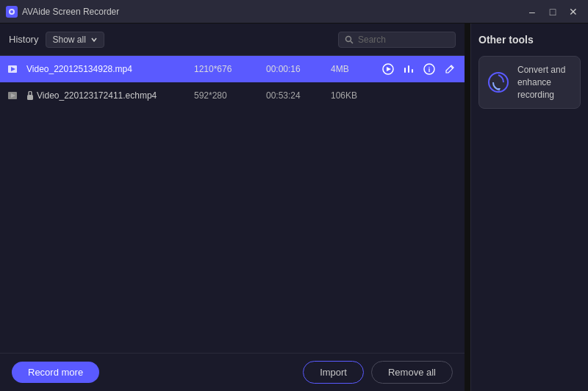 The width and height of the screenshot is (588, 391). What do you see at coordinates (227, 69) in the screenshot?
I see `file-resolution: 1210*676` at bounding box center [227, 69].